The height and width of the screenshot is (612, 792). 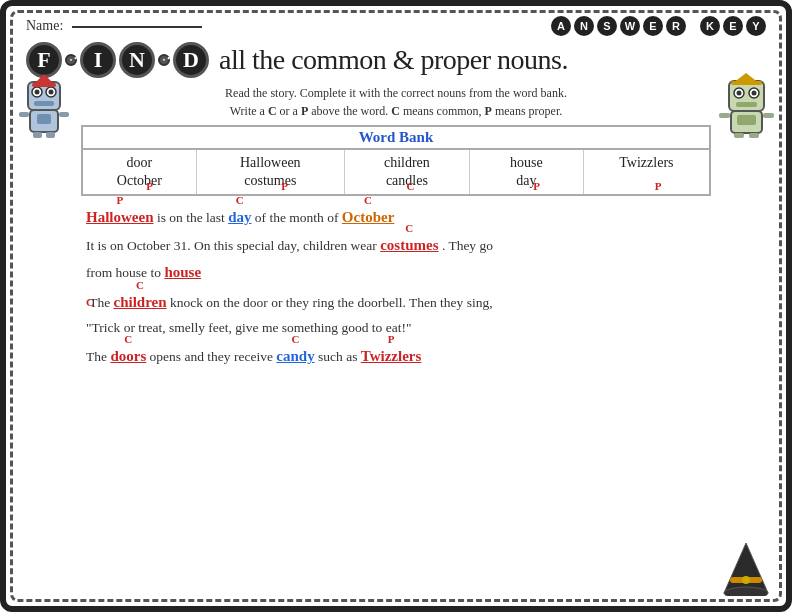 What do you see at coordinates (396, 357) in the screenshot?
I see `story-line-6: The C doors opens and they receive C can…` at bounding box center [396, 357].